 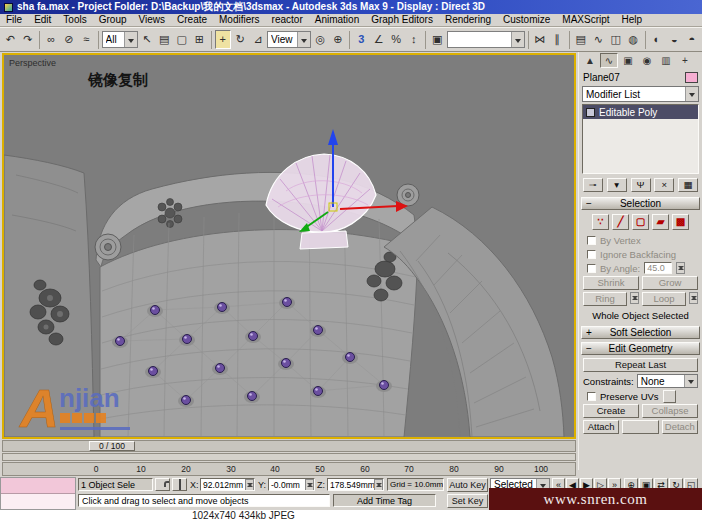 What do you see at coordinates (640, 204) in the screenshot?
I see `rollout-selection-header: − Selection` at bounding box center [640, 204].